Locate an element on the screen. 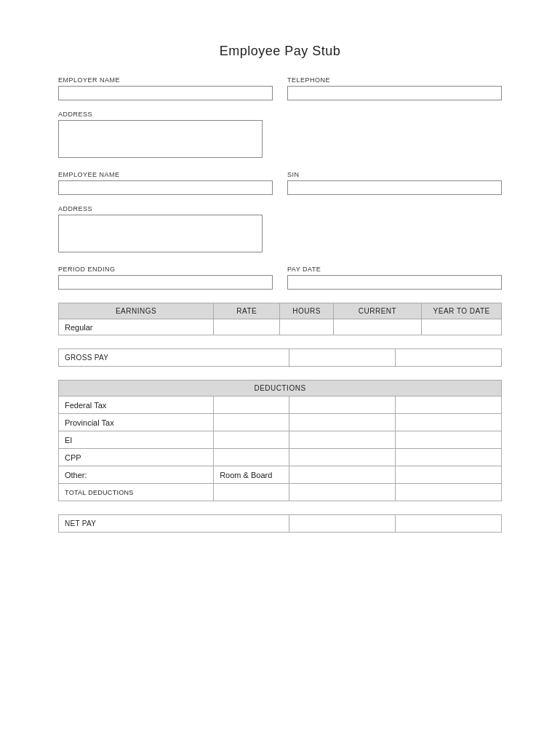  table-row: Provincial Tax is located at coordinates (281, 423).